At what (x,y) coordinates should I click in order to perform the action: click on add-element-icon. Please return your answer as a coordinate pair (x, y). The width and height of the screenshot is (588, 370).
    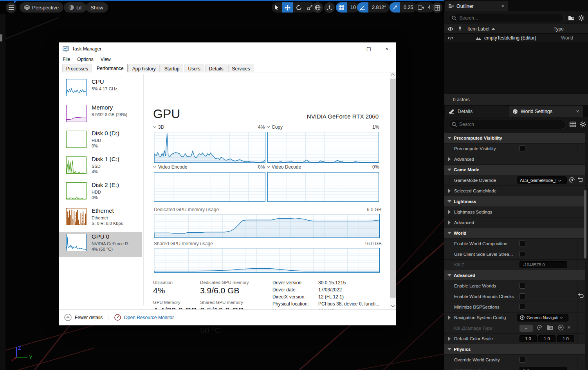
    Looking at the image, I should click on (561, 328).